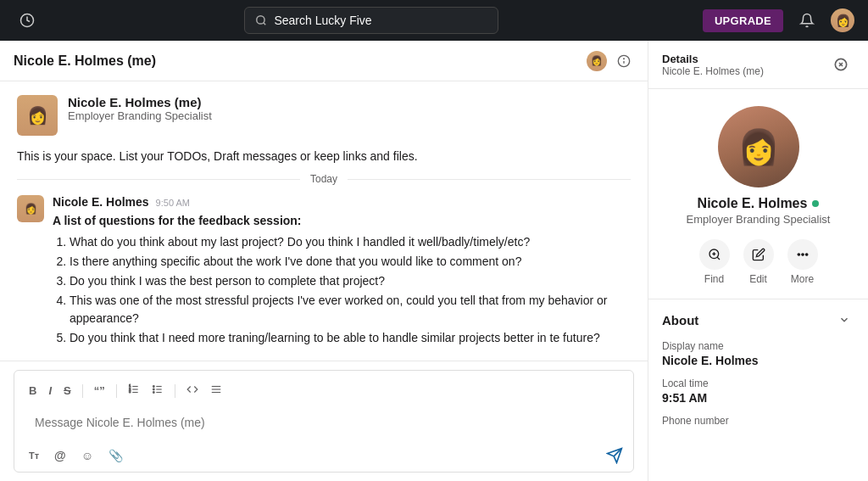 The width and height of the screenshot is (868, 481). Describe the element at coordinates (115, 456) in the screenshot. I see `attachment-button: 📎` at that location.